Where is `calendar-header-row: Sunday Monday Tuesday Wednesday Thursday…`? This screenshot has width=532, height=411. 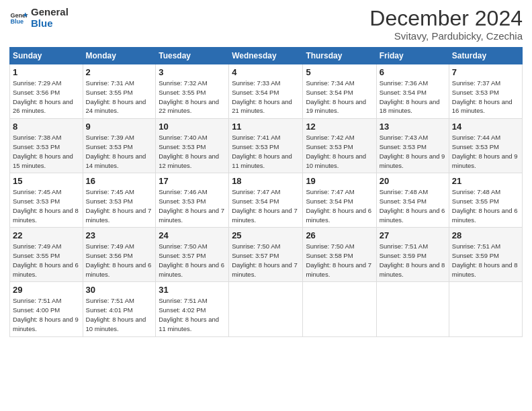 calendar-header-row: Sunday Monday Tuesday Wednesday Thursday… is located at coordinates (266, 56).